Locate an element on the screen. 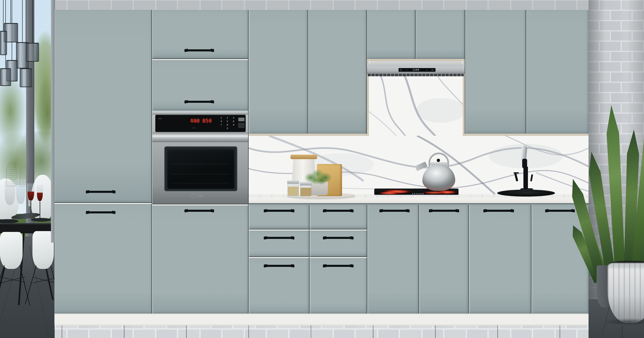  oven-key: 9 is located at coordinates (234, 125).